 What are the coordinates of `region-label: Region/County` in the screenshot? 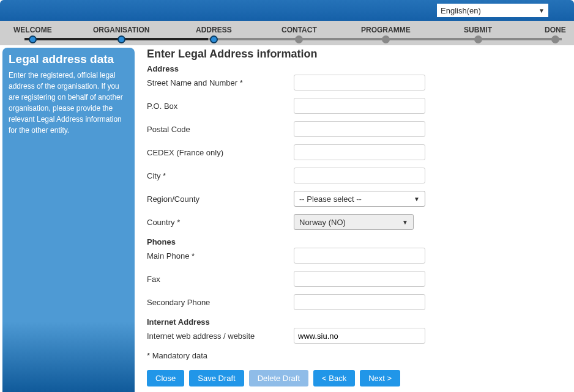 It's located at (220, 199).